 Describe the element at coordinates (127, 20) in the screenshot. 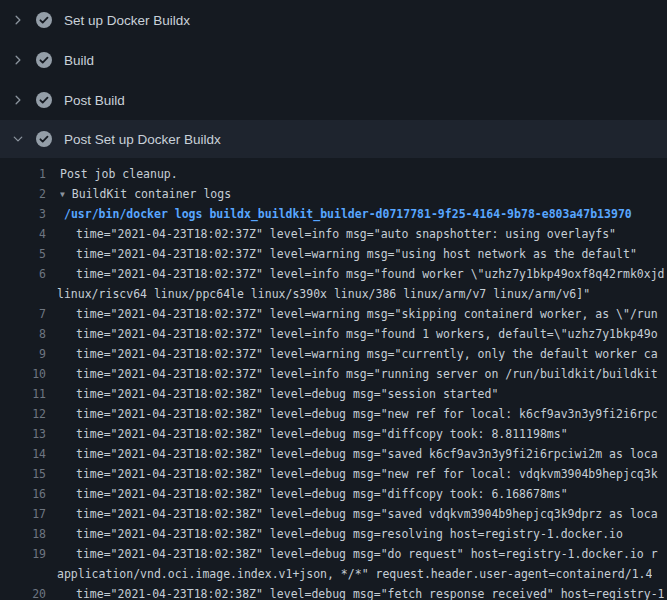

I see `step-label: Set up Docker Buildx` at that location.